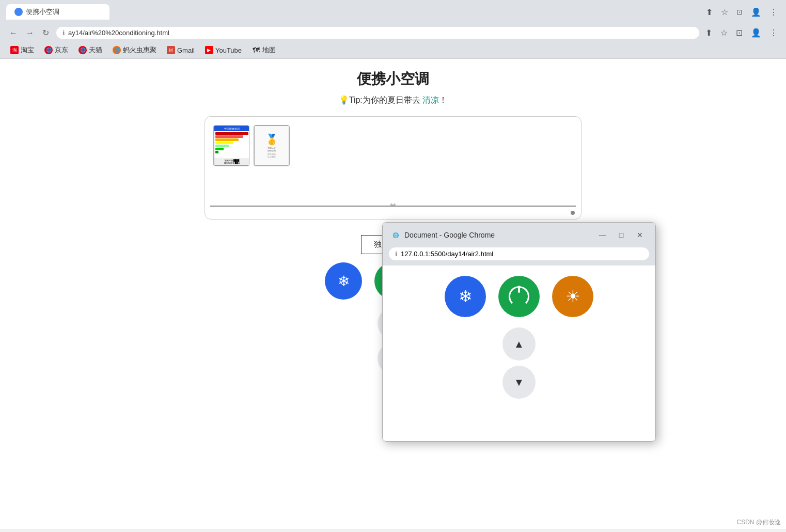 The image size is (786, 532). I want to click on popup-power-icon, so click(519, 296).